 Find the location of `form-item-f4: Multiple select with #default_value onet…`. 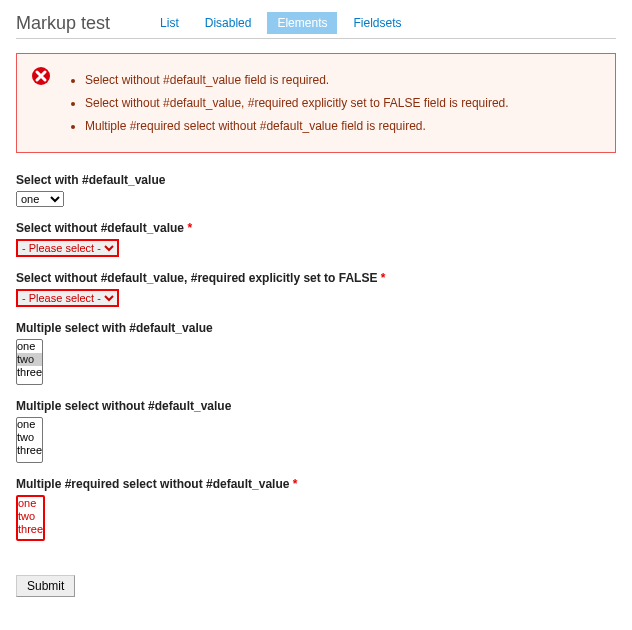

form-item-f4: Multiple select with #default_value onet… is located at coordinates (316, 353).